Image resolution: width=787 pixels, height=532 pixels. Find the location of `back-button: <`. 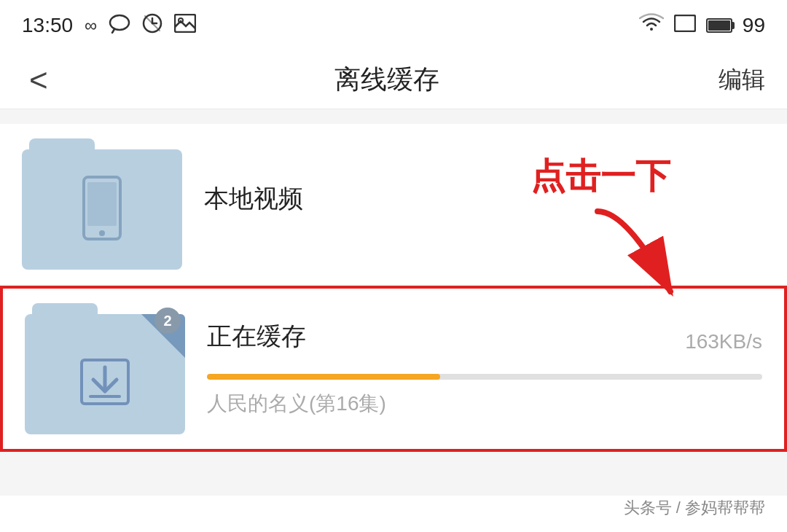

back-button: < is located at coordinates (39, 80).